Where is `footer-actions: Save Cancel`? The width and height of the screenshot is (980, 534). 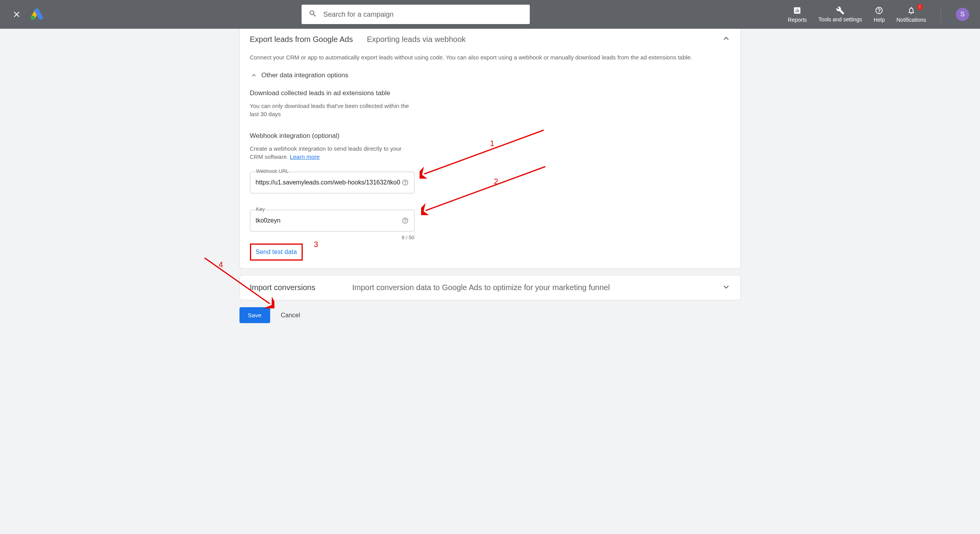 footer-actions: Save Cancel is located at coordinates (490, 317).